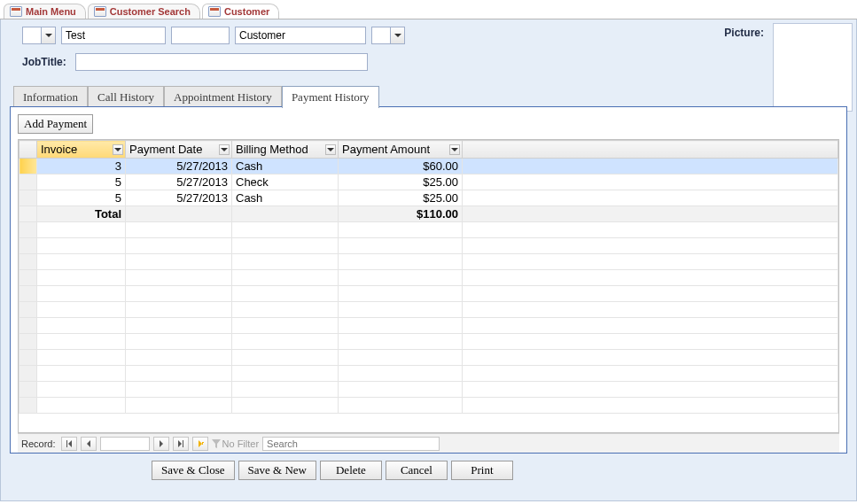  I want to click on col-payment-date: Payment Date, so click(179, 150).